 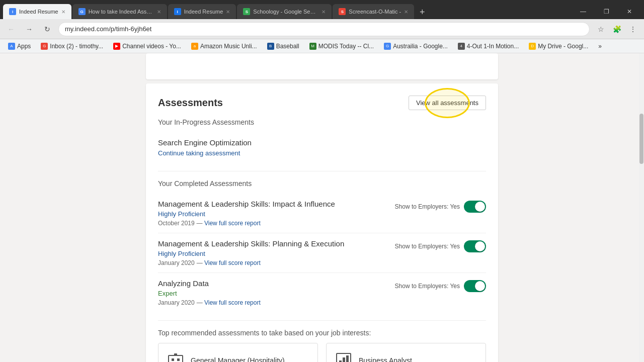 I want to click on maximize-button: ❐, so click(x=606, y=12).